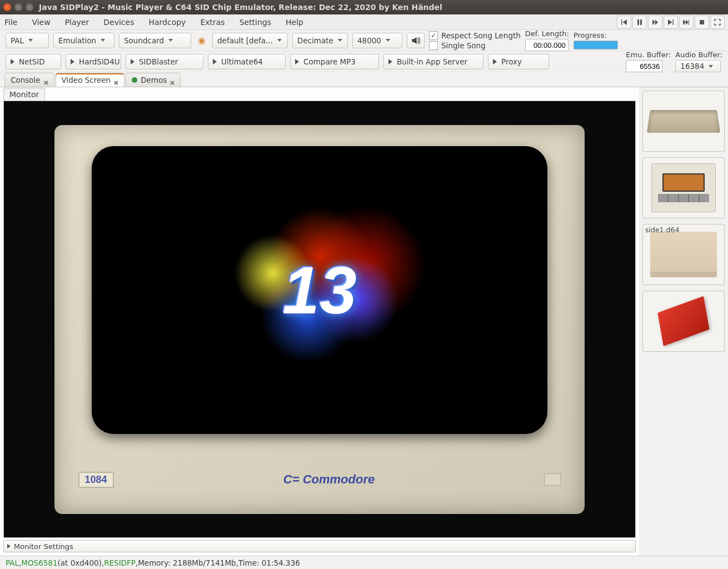  What do you see at coordinates (29, 80) in the screenshot?
I see `tab-console: Console` at bounding box center [29, 80].